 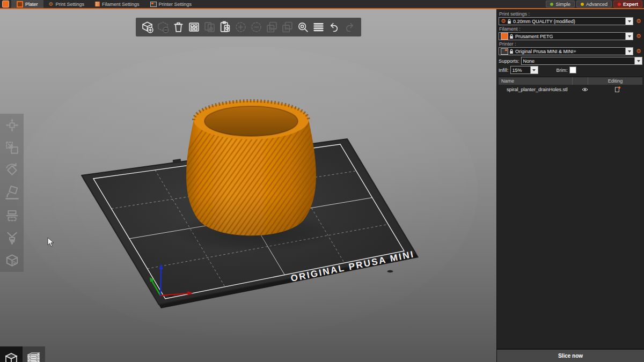 What do you see at coordinates (581, 81) in the screenshot?
I see `column-visibility` at bounding box center [581, 81].